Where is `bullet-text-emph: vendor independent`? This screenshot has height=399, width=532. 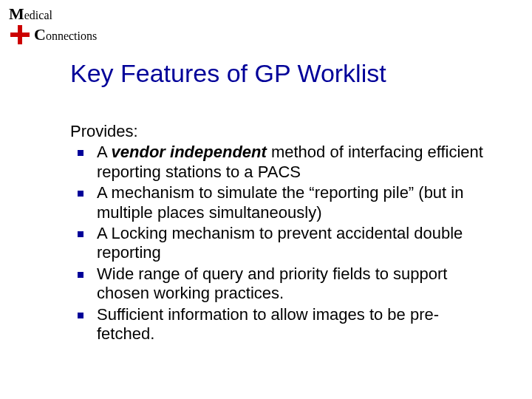 bullet-text-emph: vendor independent is located at coordinates (189, 152).